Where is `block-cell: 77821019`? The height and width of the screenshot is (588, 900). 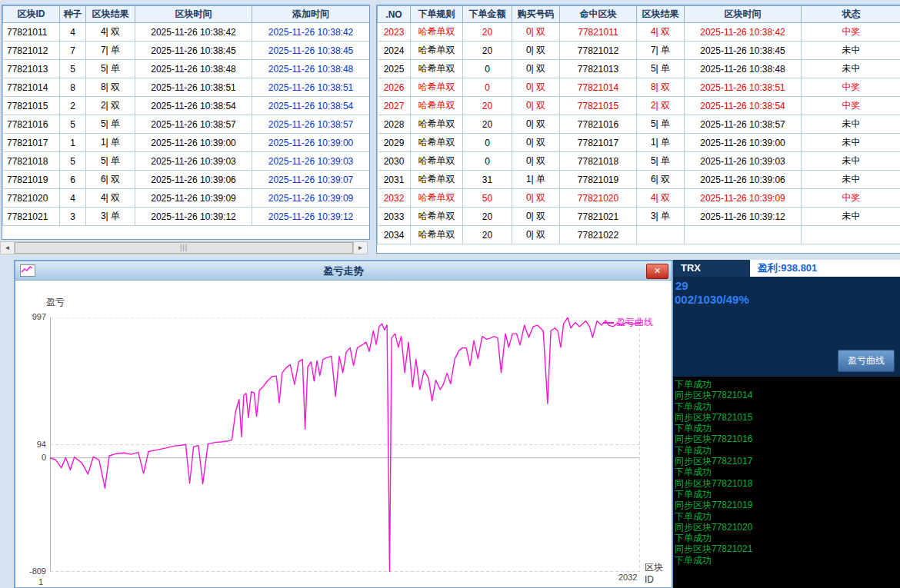
block-cell: 77821019 is located at coordinates (32, 180).